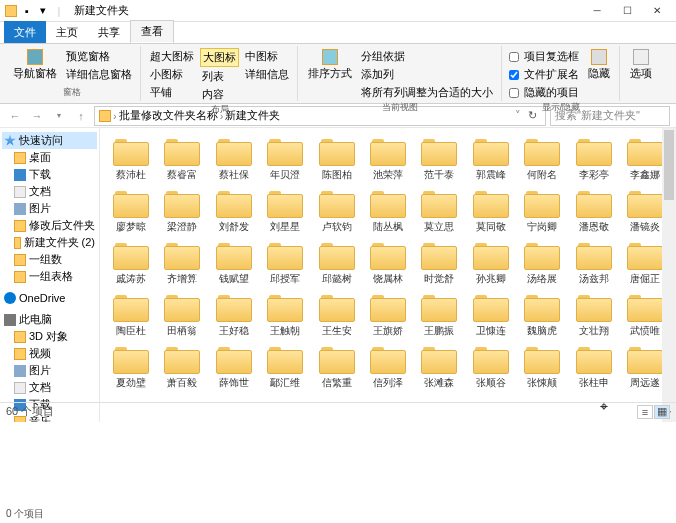 This screenshot has height=523, width=676. I want to click on maximize-button: ☐, so click(627, 11).